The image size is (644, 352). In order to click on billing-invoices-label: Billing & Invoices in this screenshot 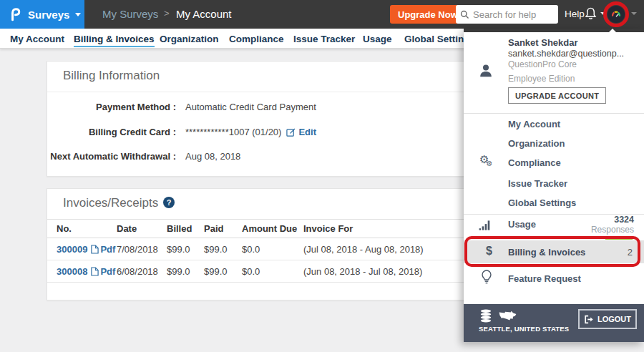, I will do `click(547, 252)`.